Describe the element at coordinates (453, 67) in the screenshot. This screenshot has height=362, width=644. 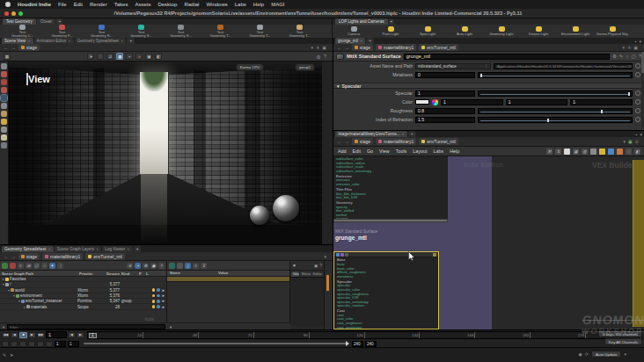
I see `asset-name-select: mtlxstandard_surface⋮` at that location.